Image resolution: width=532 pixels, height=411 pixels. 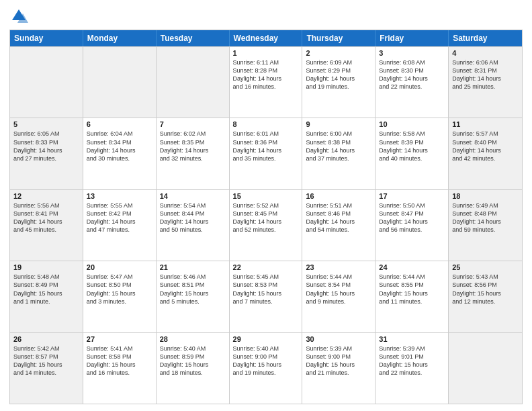 What do you see at coordinates (412, 218) in the screenshot?
I see `cell-info: Sunrise: 5:50 AM Sunset: 8:47 PM Dayligh…` at bounding box center [412, 218].